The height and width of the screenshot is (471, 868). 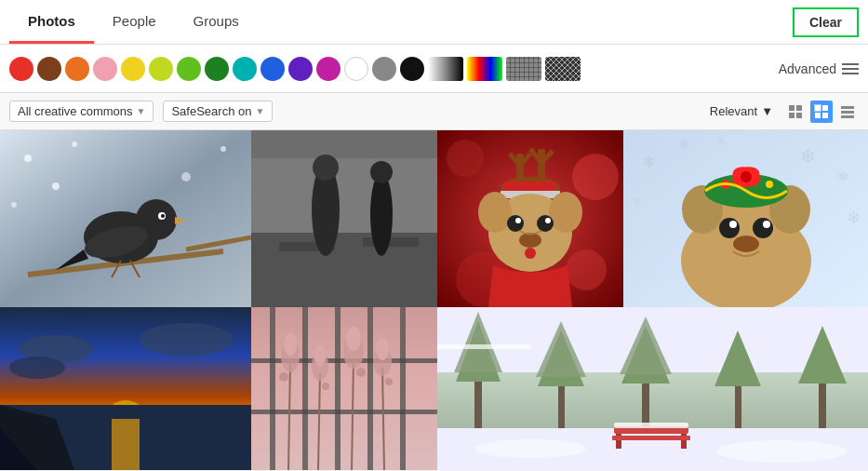 I want to click on color-white, so click(x=356, y=69).